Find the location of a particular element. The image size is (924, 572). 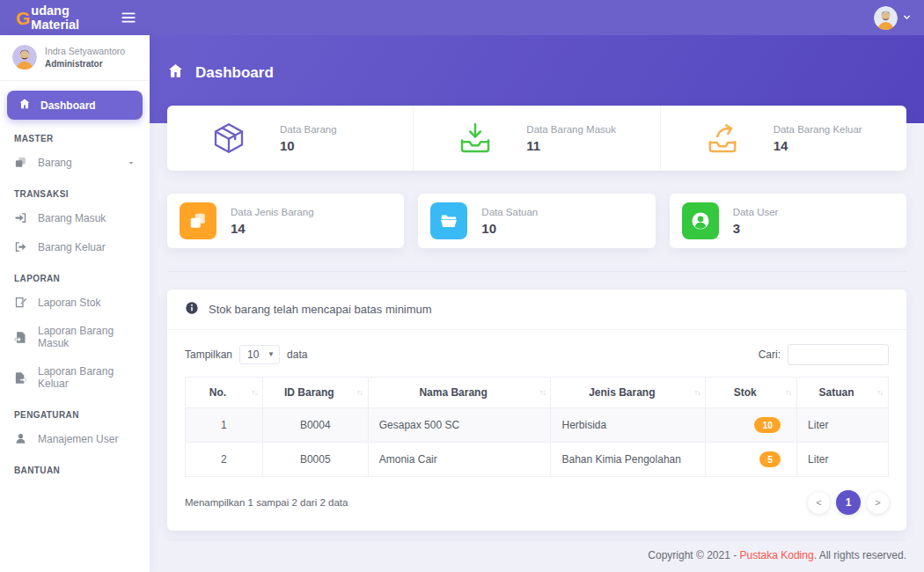

stat-label: Data Barang is located at coordinates (308, 129).